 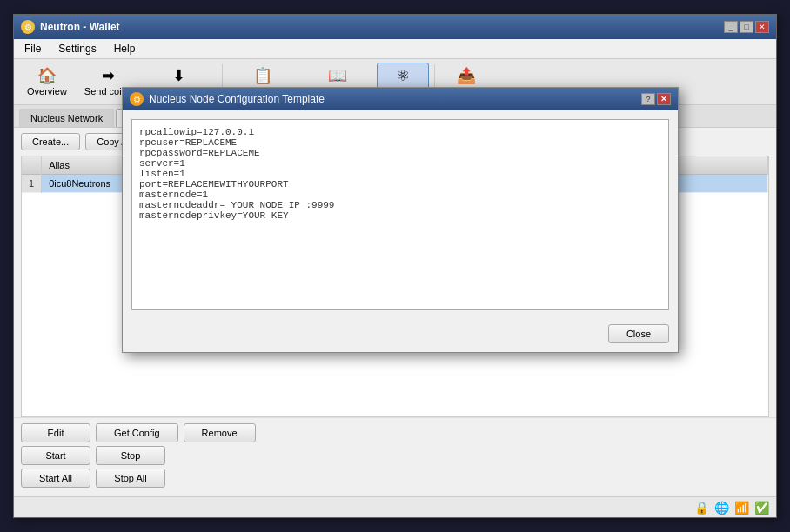 What do you see at coordinates (639, 334) in the screenshot?
I see `modal-close-button: Close` at bounding box center [639, 334].